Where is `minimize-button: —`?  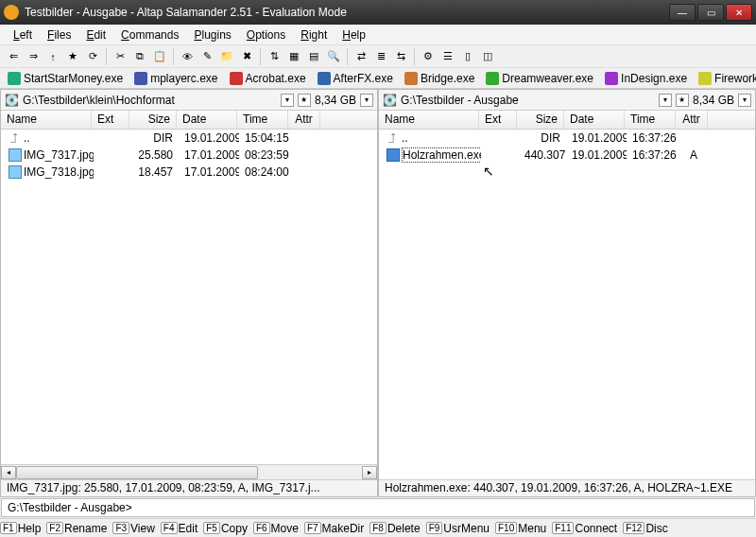 minimize-button: — is located at coordinates (682, 12).